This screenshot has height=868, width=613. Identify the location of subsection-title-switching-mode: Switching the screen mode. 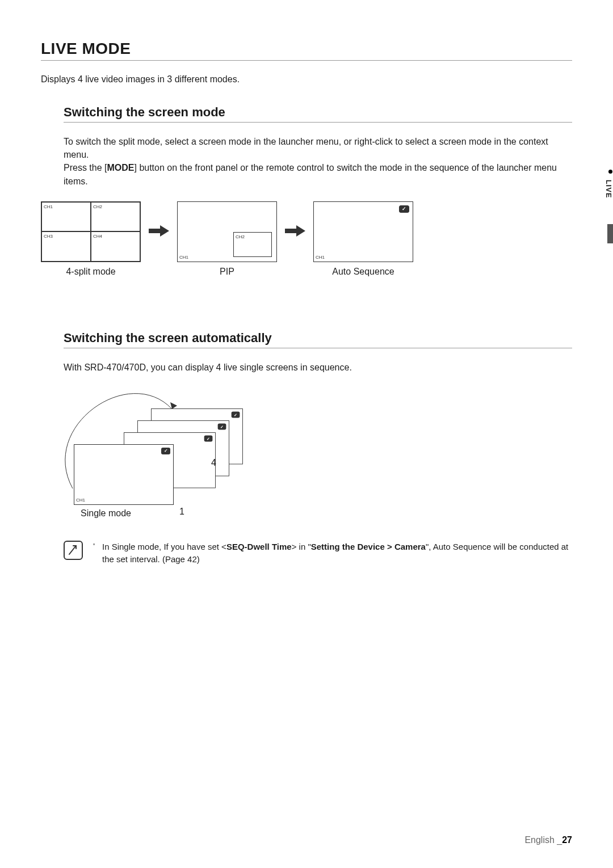
(318, 113).